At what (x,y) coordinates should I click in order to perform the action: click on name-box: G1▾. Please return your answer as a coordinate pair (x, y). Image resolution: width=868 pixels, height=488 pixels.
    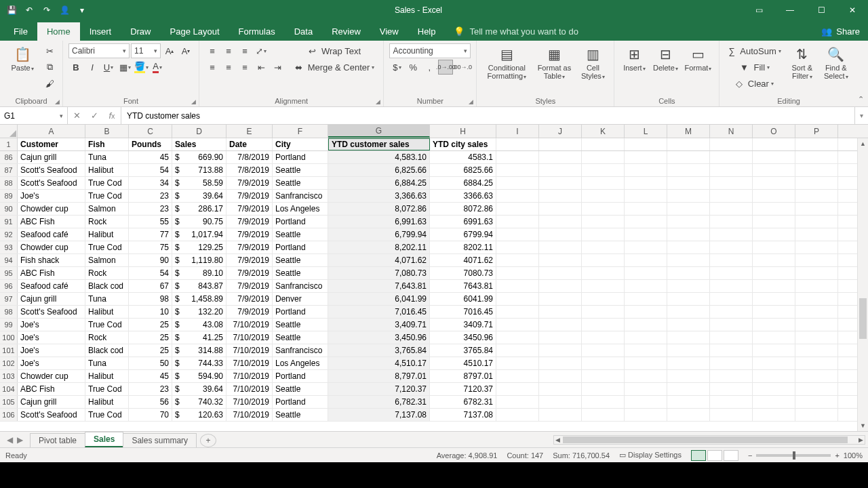
    Looking at the image, I should click on (34, 115).